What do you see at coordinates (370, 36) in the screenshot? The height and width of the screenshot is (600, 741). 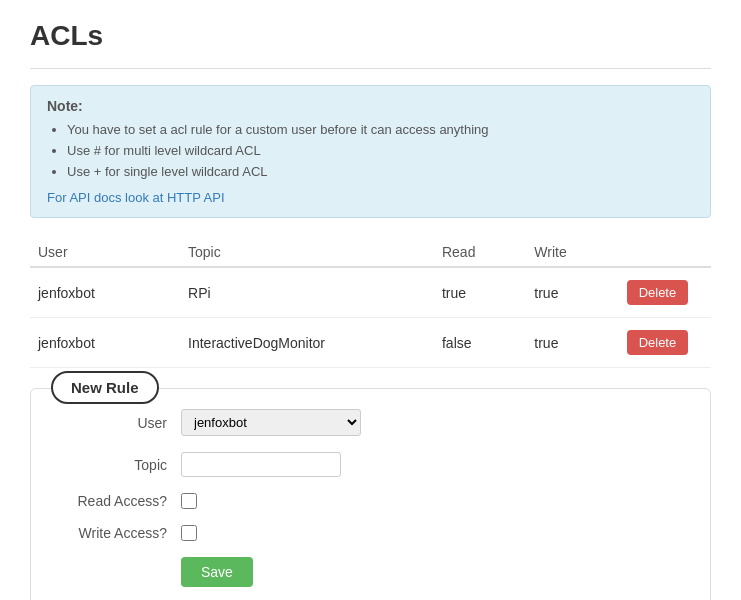 I see `page-title: ACLs` at bounding box center [370, 36].